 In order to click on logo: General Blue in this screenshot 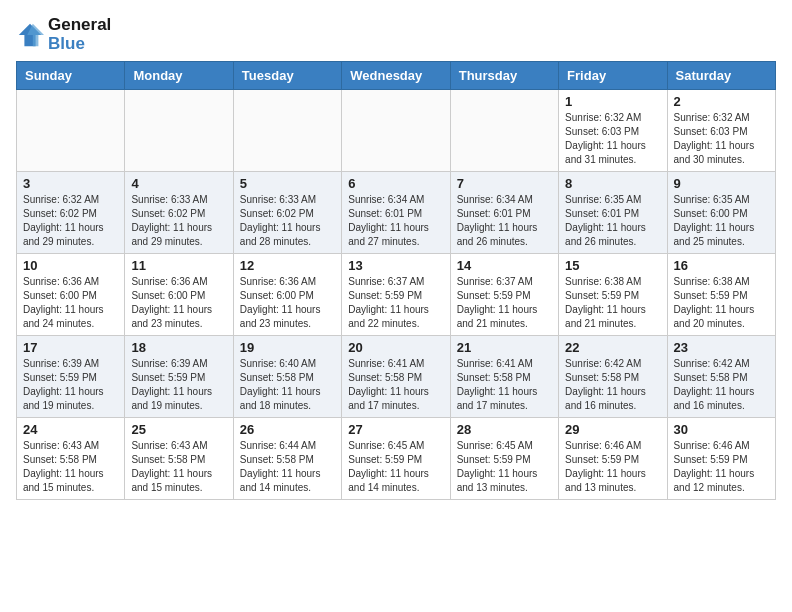, I will do `click(64, 34)`.